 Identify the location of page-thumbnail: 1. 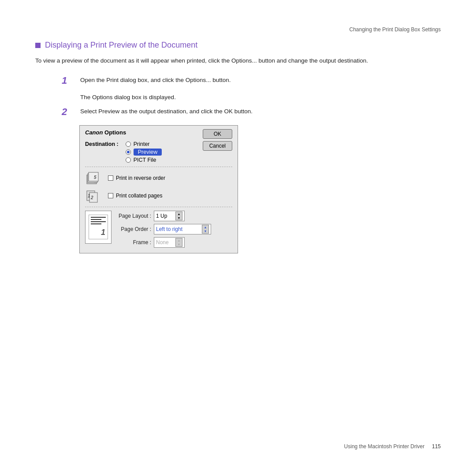
(98, 227).